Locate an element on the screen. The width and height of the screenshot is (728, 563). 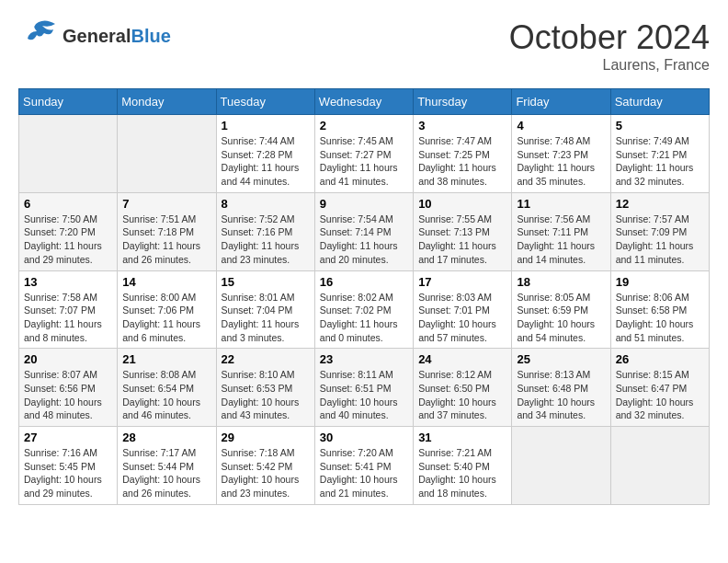
calendar-cell: 15Sunrise: 8:01 AMSunset: 7:04 PMDayligh… is located at coordinates (265, 309).